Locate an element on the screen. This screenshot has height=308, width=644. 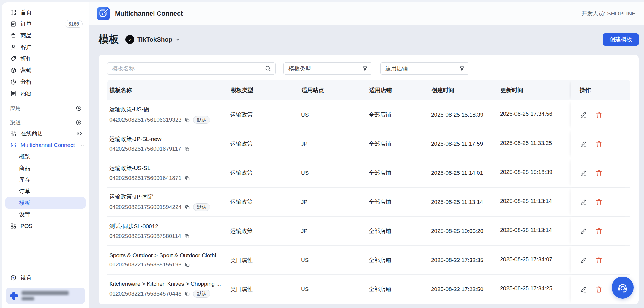
sidebar-item-marketing: 营销 is located at coordinates (45, 70).